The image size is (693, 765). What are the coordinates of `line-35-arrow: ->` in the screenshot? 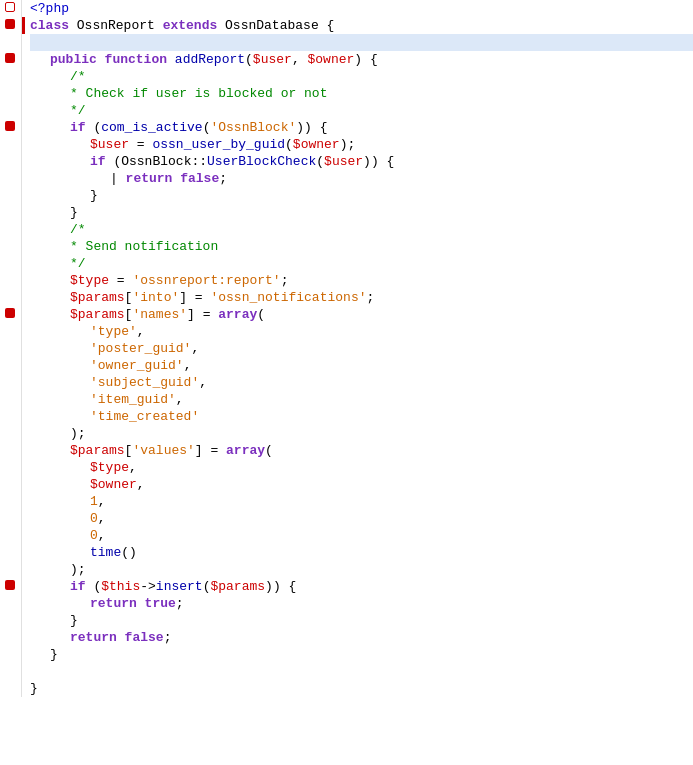 It's located at (148, 586).